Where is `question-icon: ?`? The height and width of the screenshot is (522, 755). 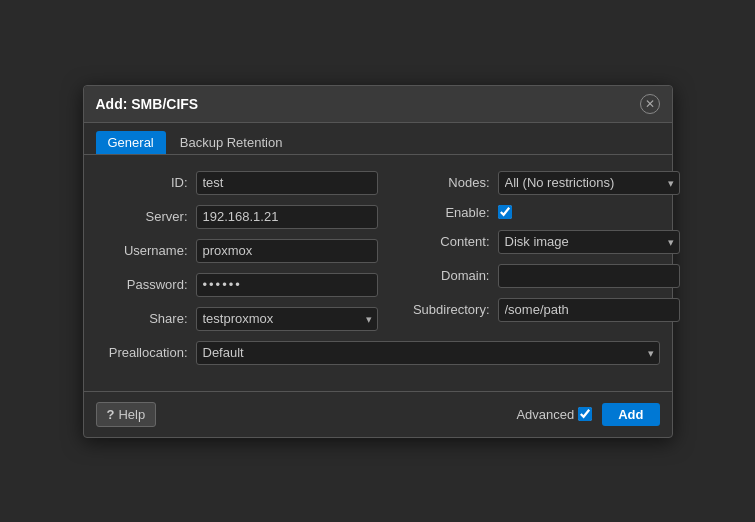
question-icon: ? is located at coordinates (111, 414).